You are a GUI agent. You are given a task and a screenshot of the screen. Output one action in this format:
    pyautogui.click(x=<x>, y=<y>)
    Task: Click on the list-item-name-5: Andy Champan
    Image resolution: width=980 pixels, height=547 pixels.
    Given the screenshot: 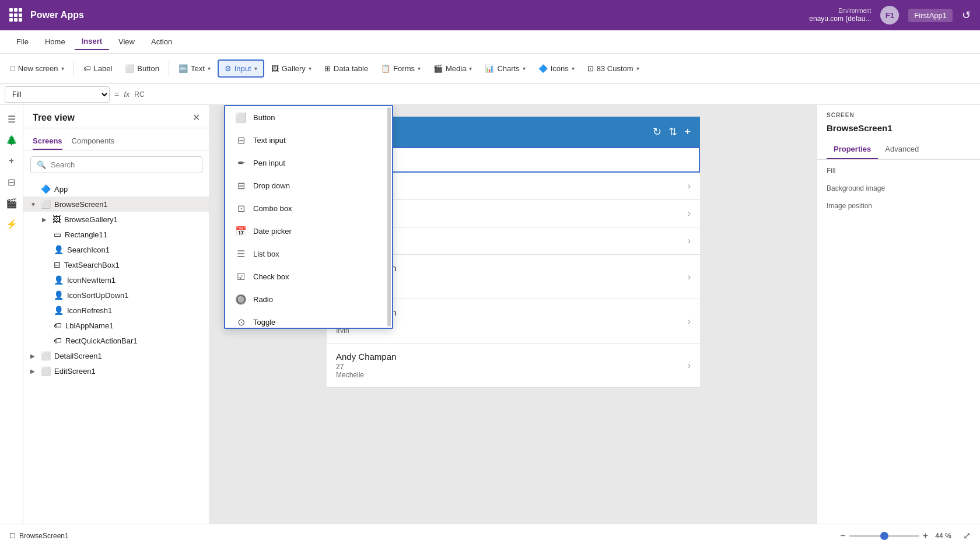 What is the action you would take?
    pyautogui.click(x=512, y=357)
    